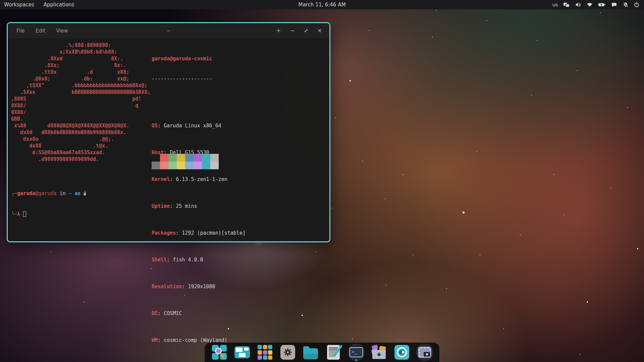 This screenshot has width=644, height=362. What do you see at coordinates (425, 352) in the screenshot?
I see `dock-item-screenshot` at bounding box center [425, 352].